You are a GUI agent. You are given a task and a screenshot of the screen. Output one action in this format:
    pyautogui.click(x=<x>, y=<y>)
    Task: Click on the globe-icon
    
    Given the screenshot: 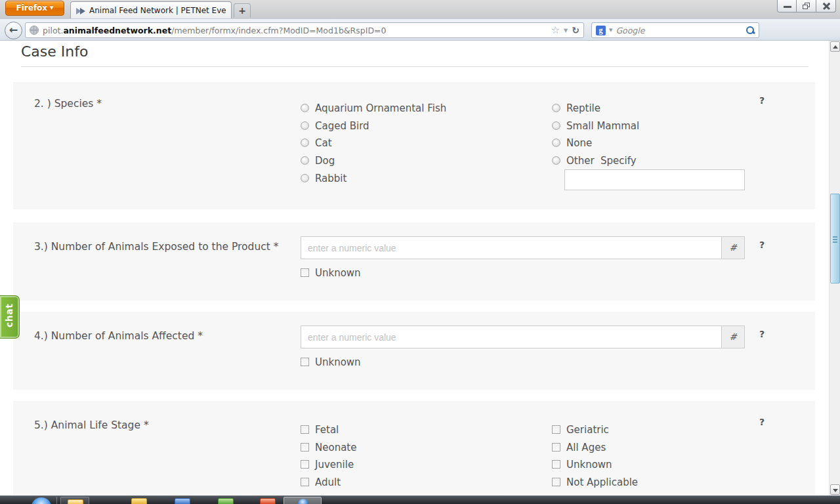 What is the action you would take?
    pyautogui.click(x=34, y=30)
    